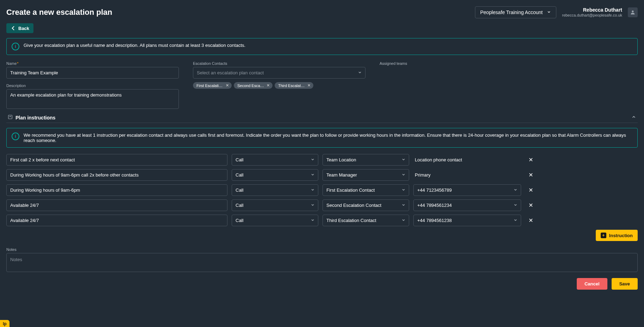 This screenshot has width=644, height=327. I want to click on expand-icon, so click(10, 118).